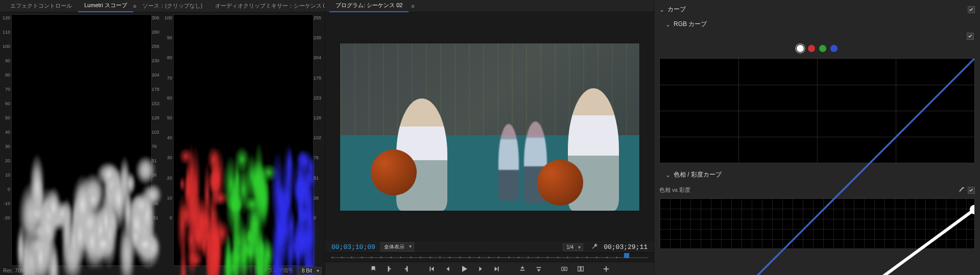 Image resolution: width=980 pixels, height=275 pixels. I want to click on curve-channel-red, so click(811, 48).